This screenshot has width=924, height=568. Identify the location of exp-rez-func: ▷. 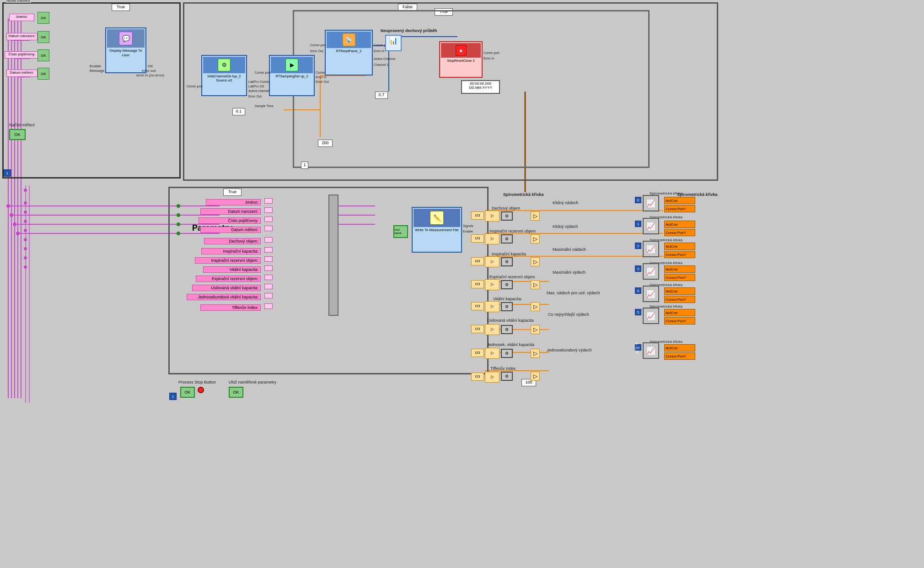
(492, 285).